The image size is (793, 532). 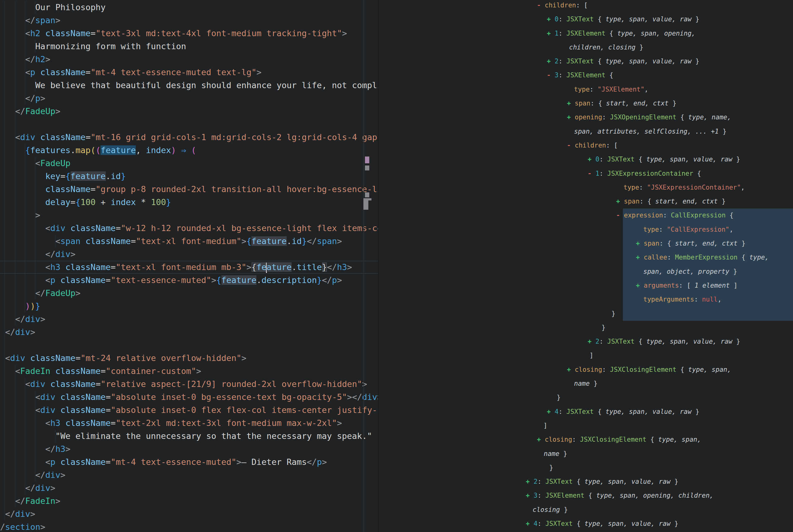 I want to click on code-line: </h2>, so click(x=189, y=59).